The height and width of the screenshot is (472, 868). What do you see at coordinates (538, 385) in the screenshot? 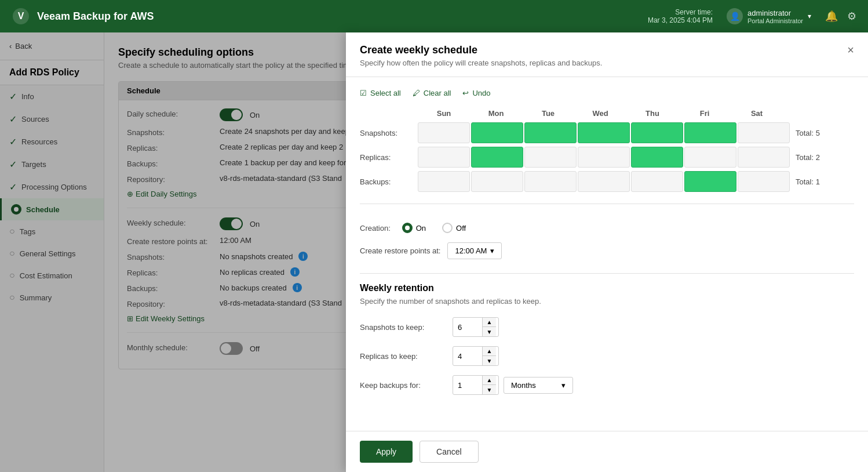
I see `duration-unit-select: Months ▾` at bounding box center [538, 385].